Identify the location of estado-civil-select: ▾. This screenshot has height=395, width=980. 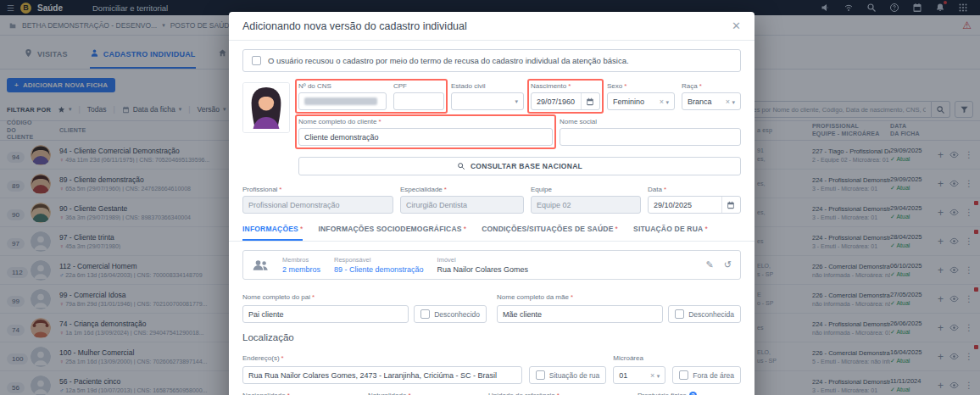
(487, 102).